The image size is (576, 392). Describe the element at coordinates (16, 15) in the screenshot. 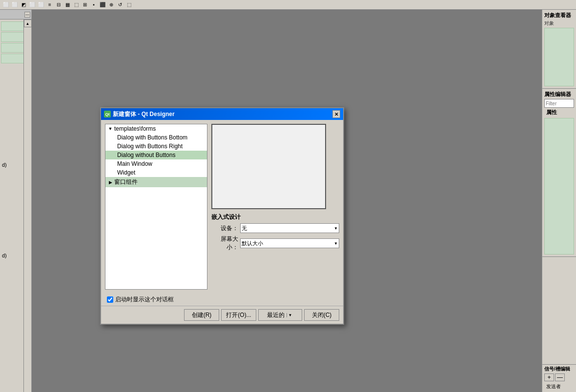

I see `left-panel-header: —` at that location.